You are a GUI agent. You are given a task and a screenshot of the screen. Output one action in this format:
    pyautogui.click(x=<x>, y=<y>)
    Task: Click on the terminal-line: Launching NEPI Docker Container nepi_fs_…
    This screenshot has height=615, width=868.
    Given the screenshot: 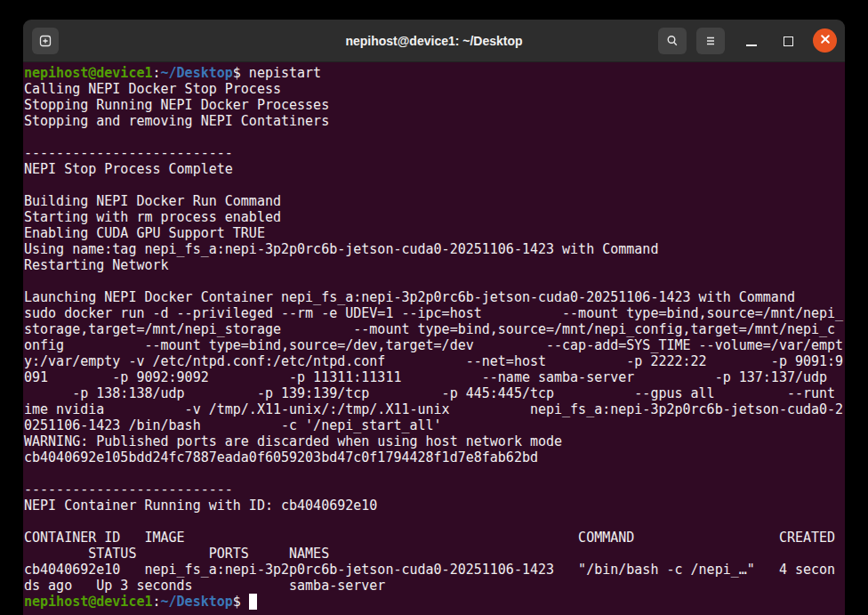 What is the action you would take?
    pyautogui.click(x=434, y=297)
    